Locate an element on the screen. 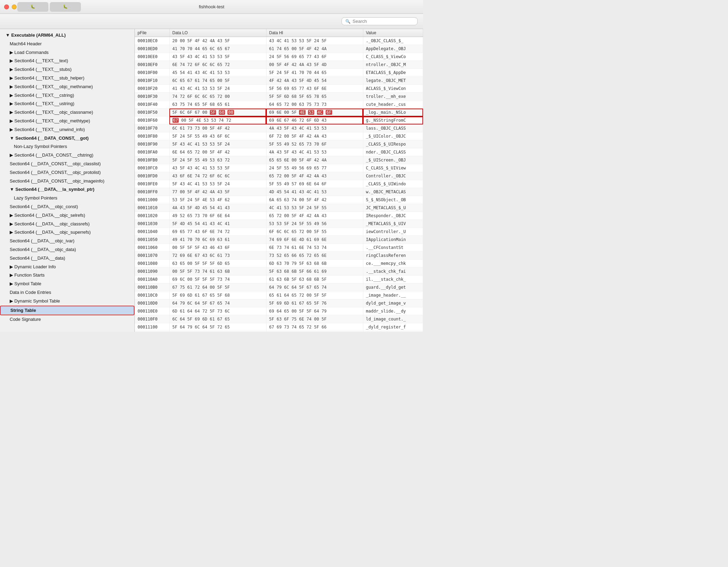  cell-addr: 00010ED0 is located at coordinates (152, 49).